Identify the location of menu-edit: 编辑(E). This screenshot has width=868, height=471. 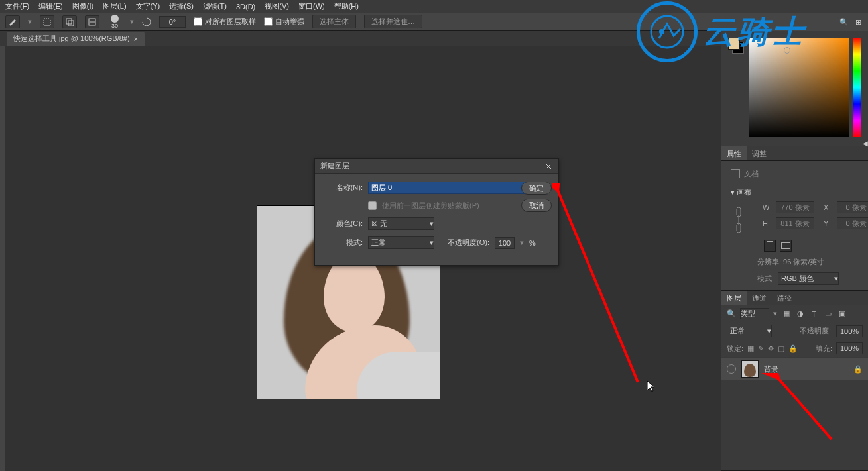
(50, 7).